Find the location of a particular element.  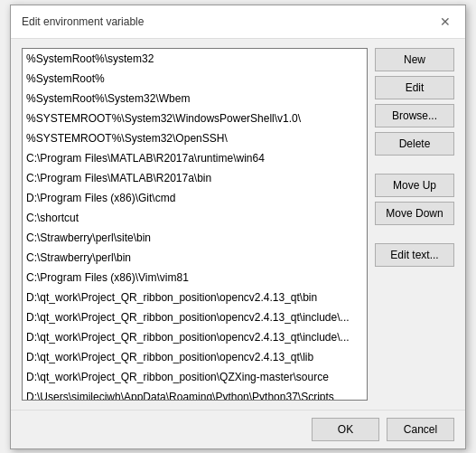

dialog-title: Edit environment variable is located at coordinates (83, 22).